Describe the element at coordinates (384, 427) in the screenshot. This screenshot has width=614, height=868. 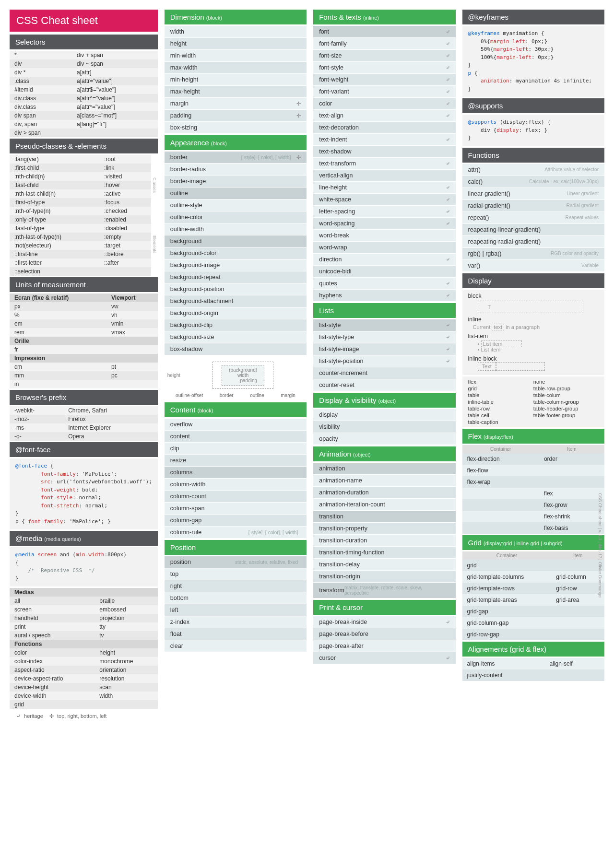
I see `display-vis-list: displayvisibilityopacity` at that location.